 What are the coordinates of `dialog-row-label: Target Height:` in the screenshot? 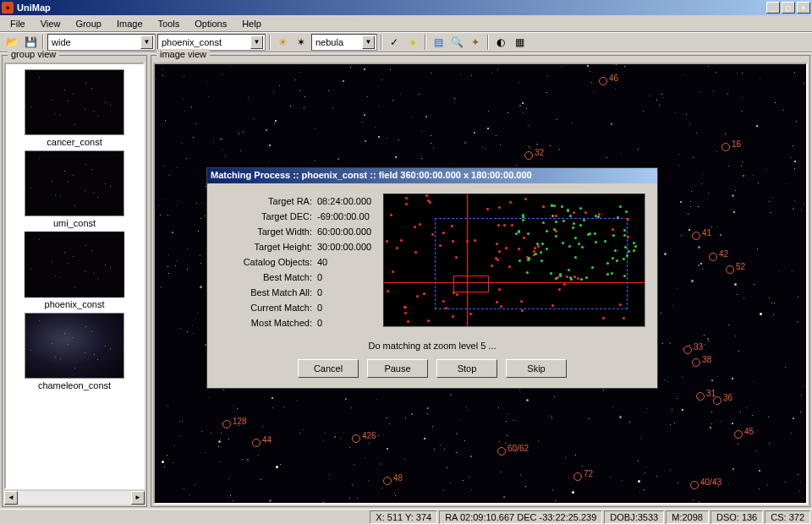 It's located at (268, 247).